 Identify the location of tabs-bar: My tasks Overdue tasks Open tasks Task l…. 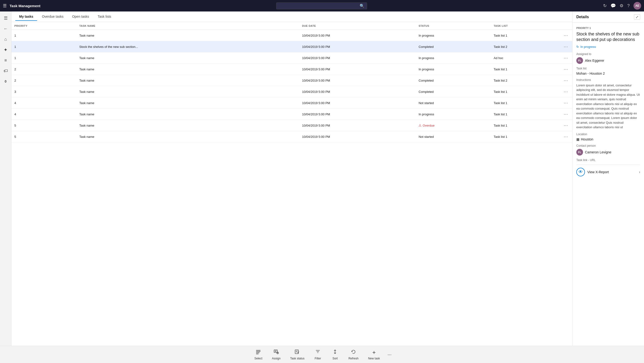
(292, 17).